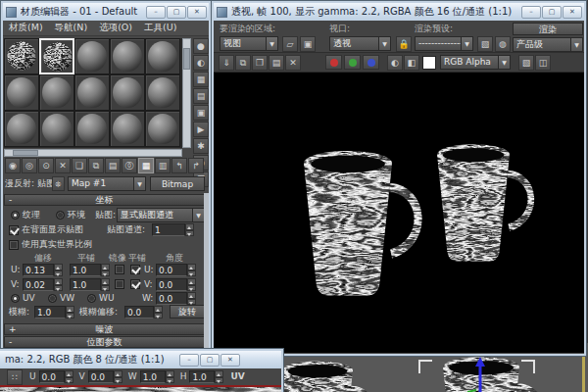  What do you see at coordinates (106, 12) in the screenshot?
I see `material-editor-titlebar: 材质编辑器 - 01 - Default –▢✕` at bounding box center [106, 12].